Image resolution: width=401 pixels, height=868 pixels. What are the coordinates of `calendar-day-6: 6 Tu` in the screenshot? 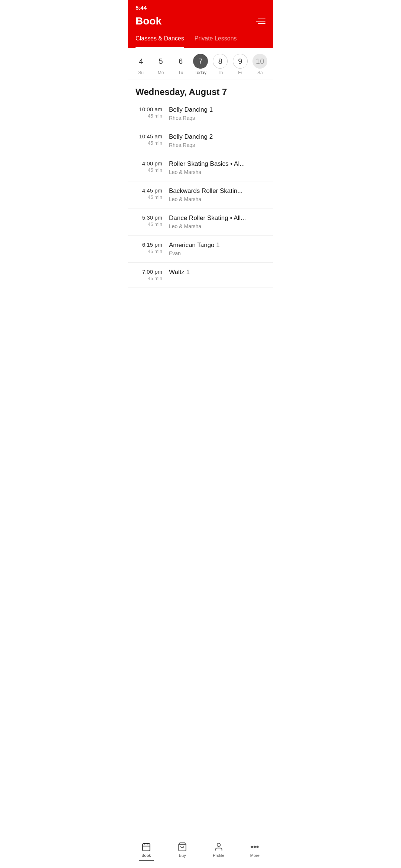 It's located at (181, 65).